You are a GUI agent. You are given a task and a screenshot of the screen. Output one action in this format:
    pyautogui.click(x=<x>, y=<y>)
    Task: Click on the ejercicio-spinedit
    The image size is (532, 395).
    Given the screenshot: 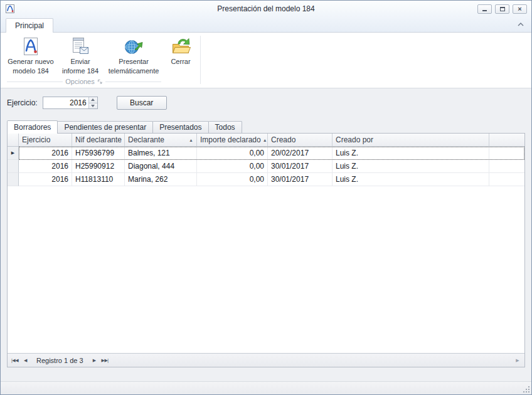 What is the action you would take?
    pyautogui.click(x=70, y=103)
    